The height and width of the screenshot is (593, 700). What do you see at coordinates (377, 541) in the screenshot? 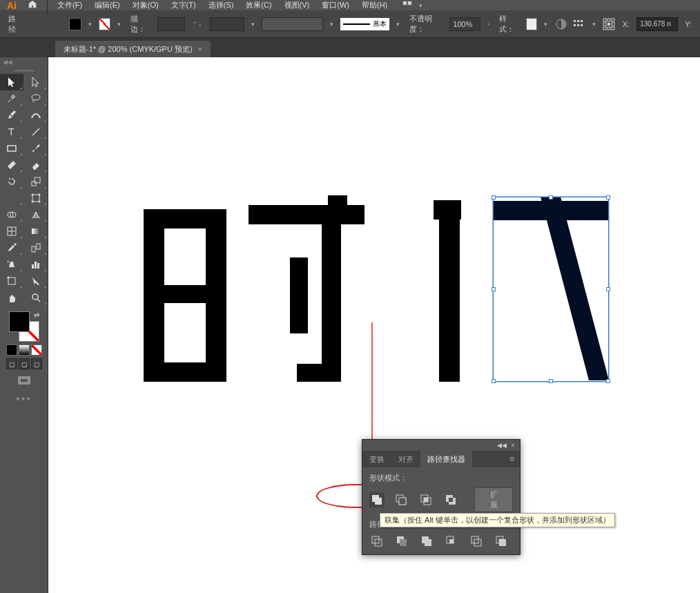
I see `divide-icon` at bounding box center [377, 541].